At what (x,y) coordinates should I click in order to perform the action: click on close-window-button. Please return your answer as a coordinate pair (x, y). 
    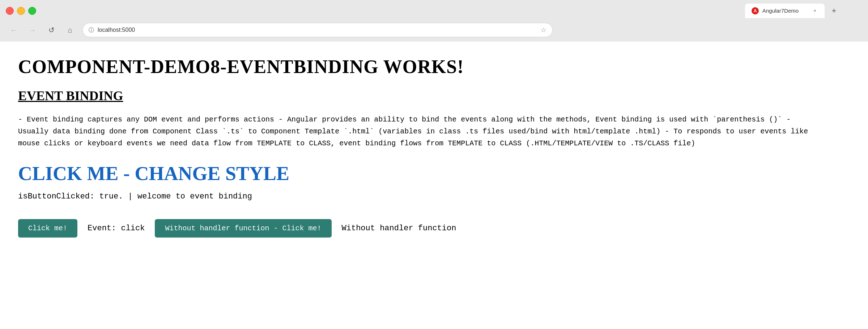
    Looking at the image, I should click on (10, 11).